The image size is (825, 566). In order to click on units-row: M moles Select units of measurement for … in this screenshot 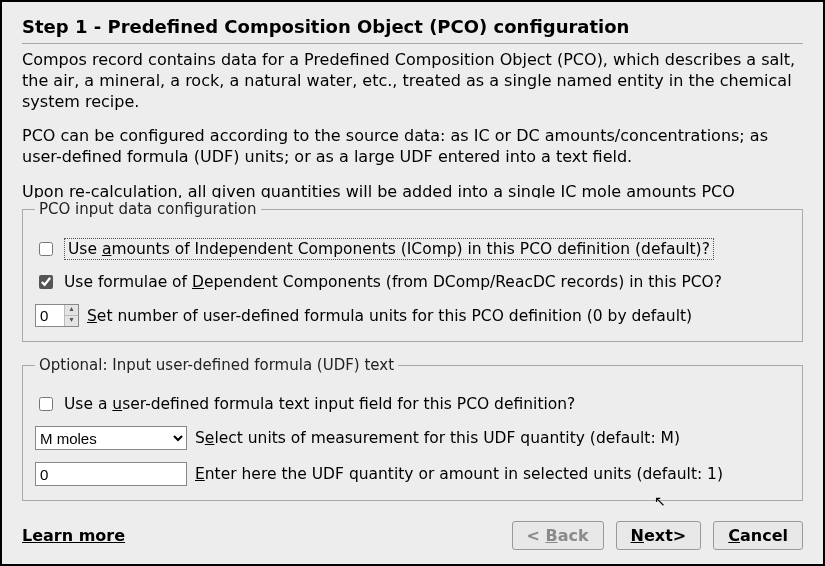, I will do `click(412, 438)`.